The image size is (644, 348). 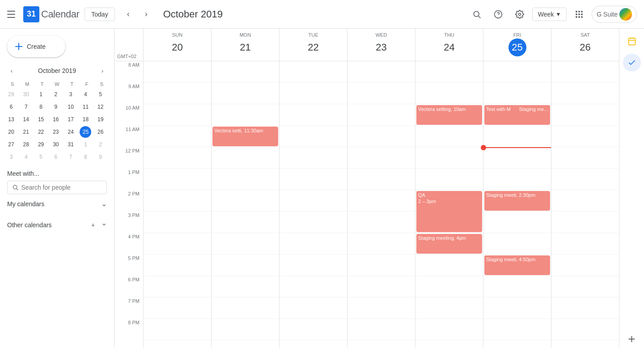 What do you see at coordinates (71, 107) in the screenshot?
I see `mini-cal-day: 10` at bounding box center [71, 107].